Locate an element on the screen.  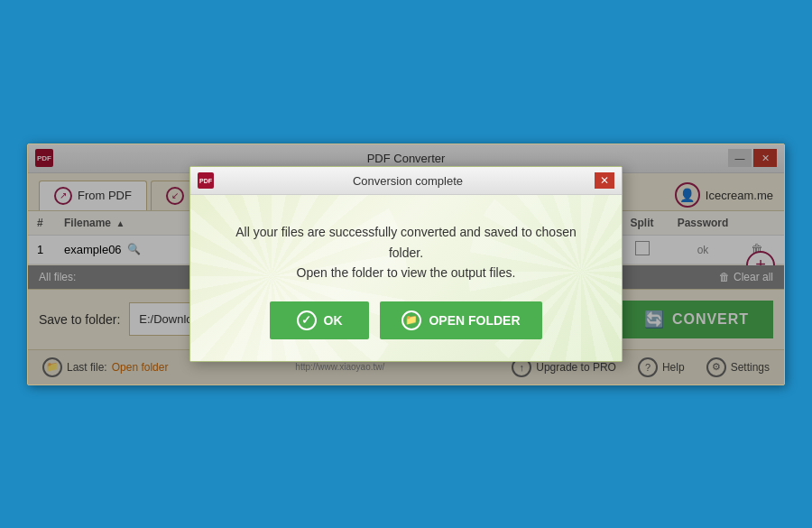
modal-buttons: ✓ OK 📁 OPEN FOLDER is located at coordinates (406, 320).